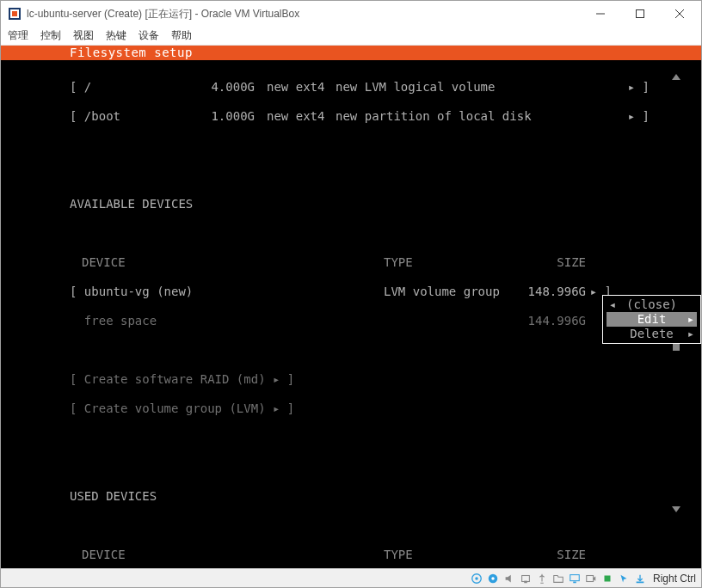  Describe the element at coordinates (676, 509) in the screenshot. I see `scroll-down-icon` at that location.